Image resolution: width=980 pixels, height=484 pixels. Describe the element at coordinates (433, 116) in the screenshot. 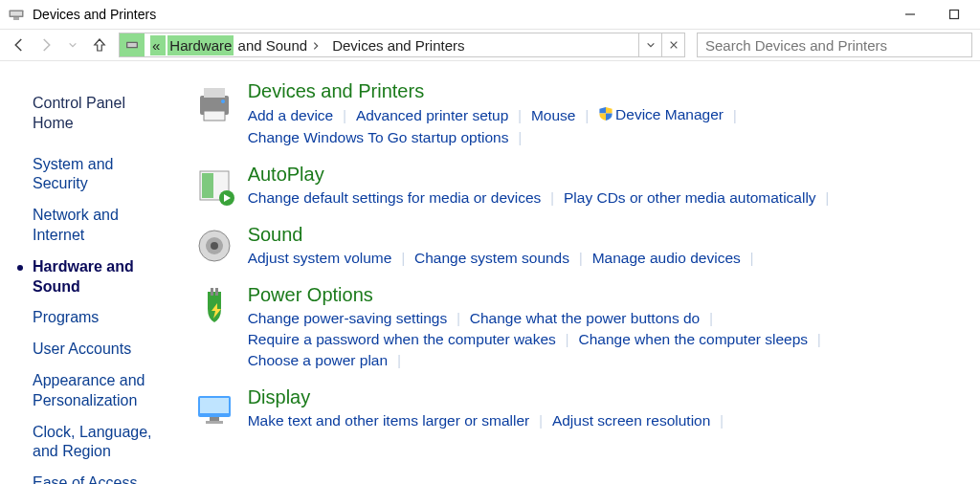

I see `task-link: Advanced printer setup` at that location.